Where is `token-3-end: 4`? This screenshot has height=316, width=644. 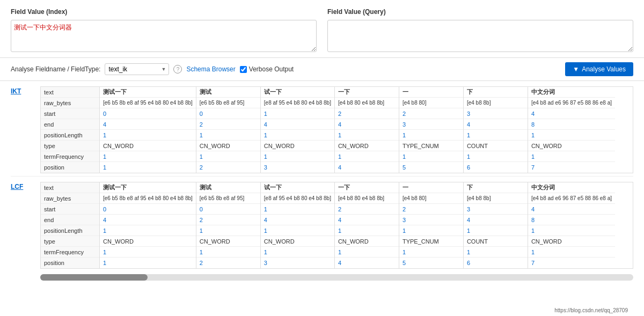 token-3-end: 4 is located at coordinates (367, 124).